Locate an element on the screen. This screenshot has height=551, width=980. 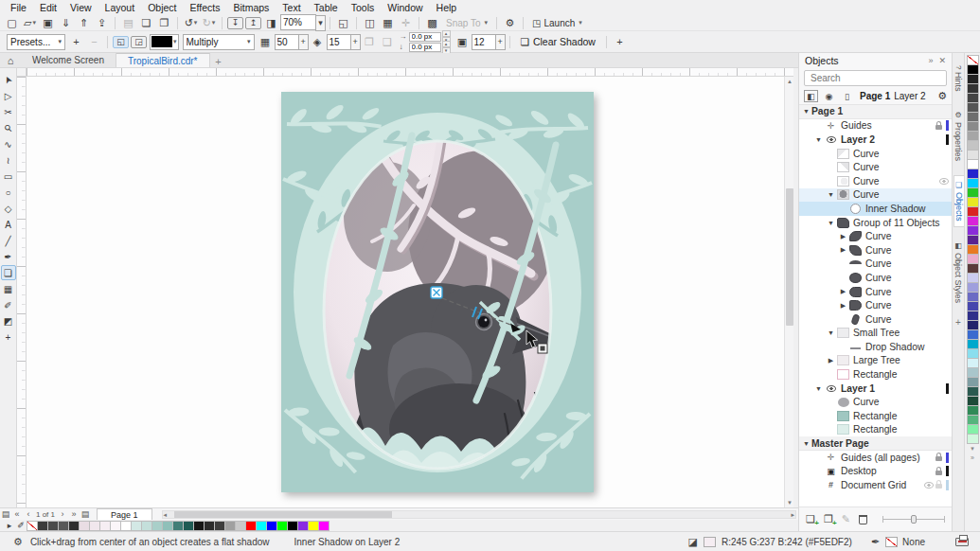
search-input is located at coordinates (875, 78).